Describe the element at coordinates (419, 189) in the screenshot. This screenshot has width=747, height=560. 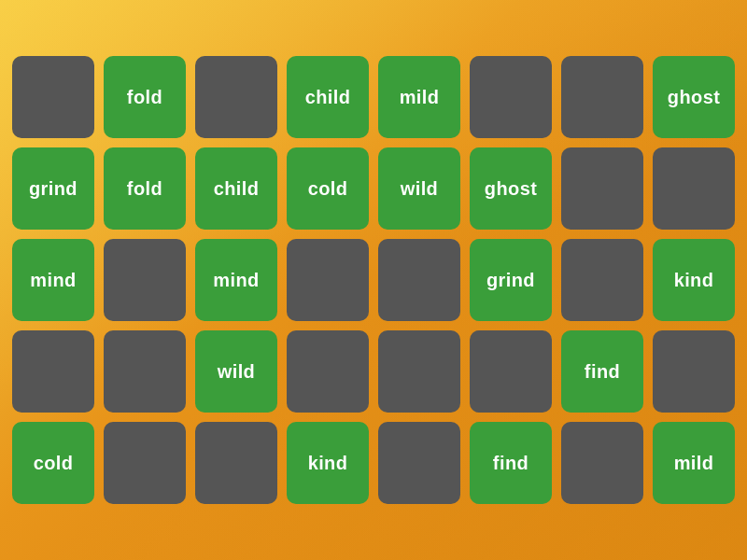
I see `cell-wild-1-4: wild` at that location.